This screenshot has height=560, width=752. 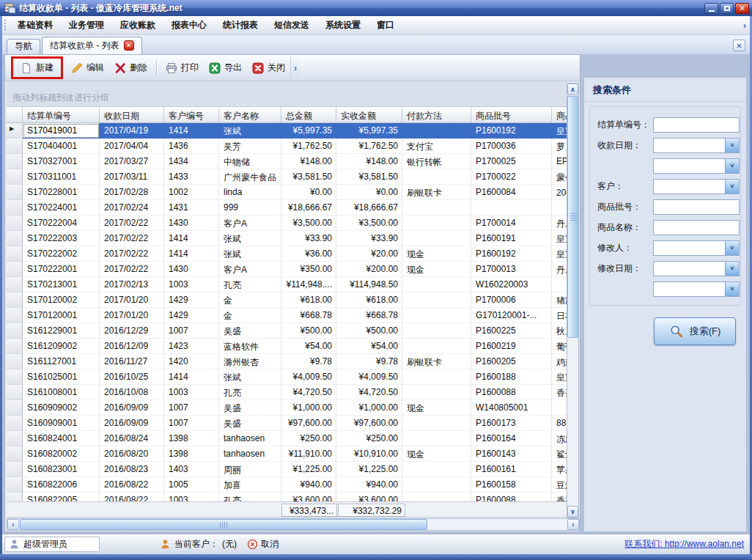 What do you see at coordinates (132, 362) in the screenshot?
I see `cell: 2016/11/27` at bounding box center [132, 362].